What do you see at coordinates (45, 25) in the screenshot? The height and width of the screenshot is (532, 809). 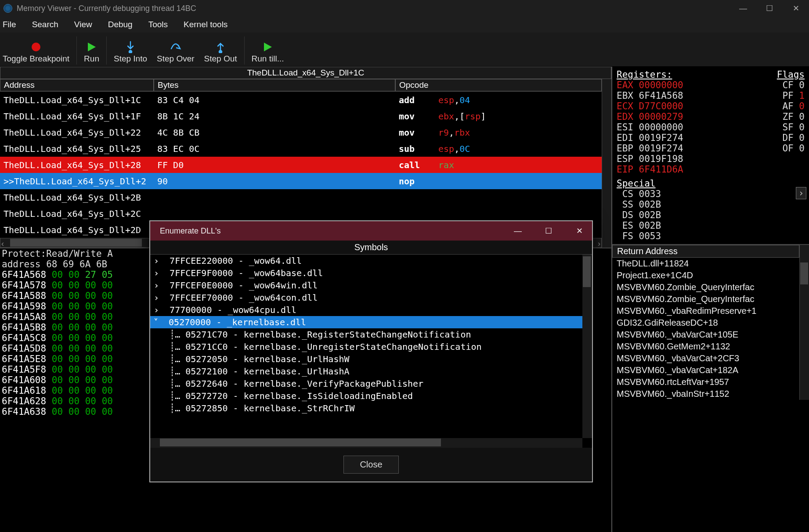 I see `menu-search: Search` at bounding box center [45, 25].